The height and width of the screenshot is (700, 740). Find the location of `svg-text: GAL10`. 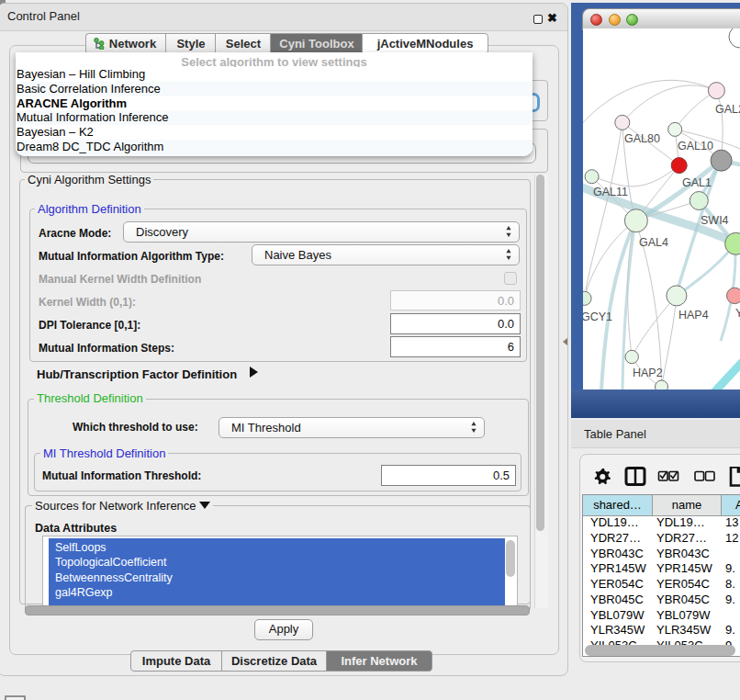

svg-text: GAL10 is located at coordinates (696, 146).